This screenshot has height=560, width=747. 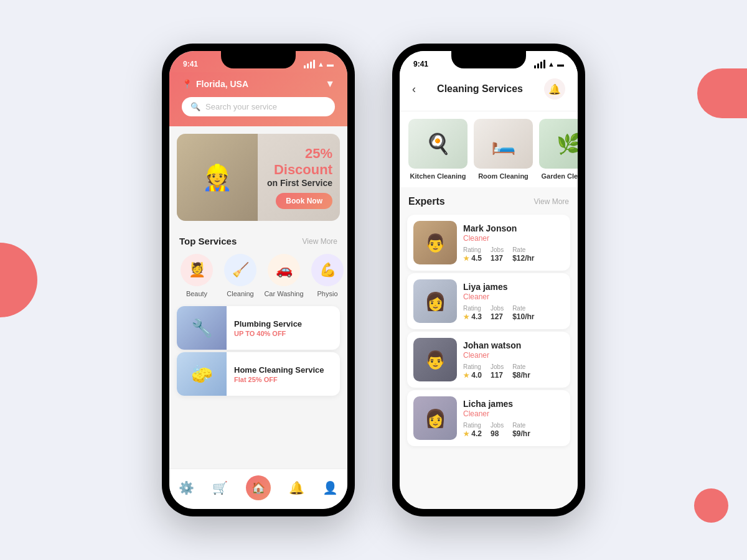 I want to click on stat-rate: Rate $12/hr, so click(x=523, y=254).